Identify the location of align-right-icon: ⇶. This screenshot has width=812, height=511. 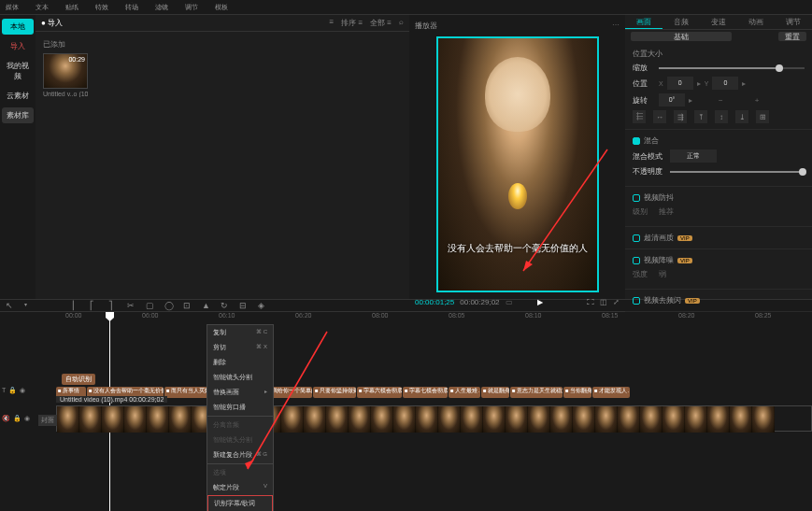
(680, 117).